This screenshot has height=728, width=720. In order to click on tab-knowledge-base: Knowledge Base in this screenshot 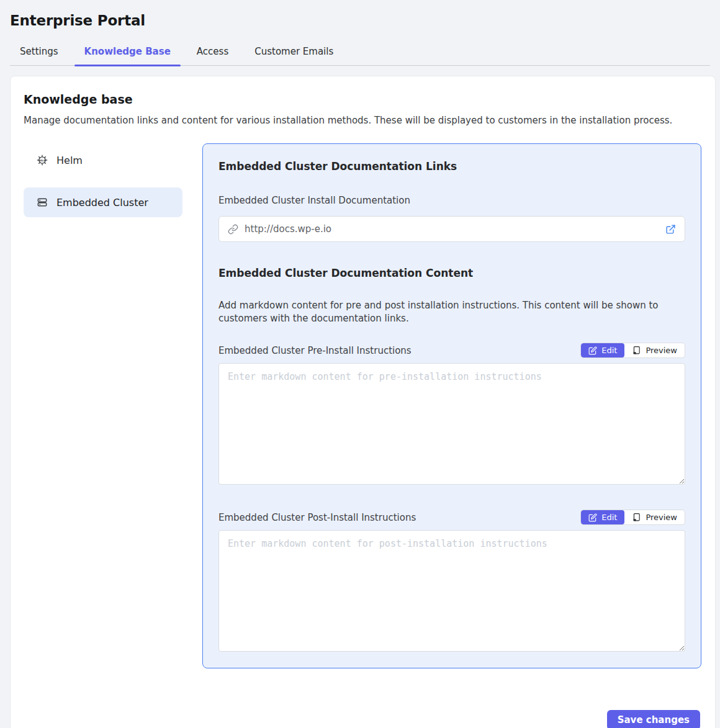, I will do `click(128, 52)`.